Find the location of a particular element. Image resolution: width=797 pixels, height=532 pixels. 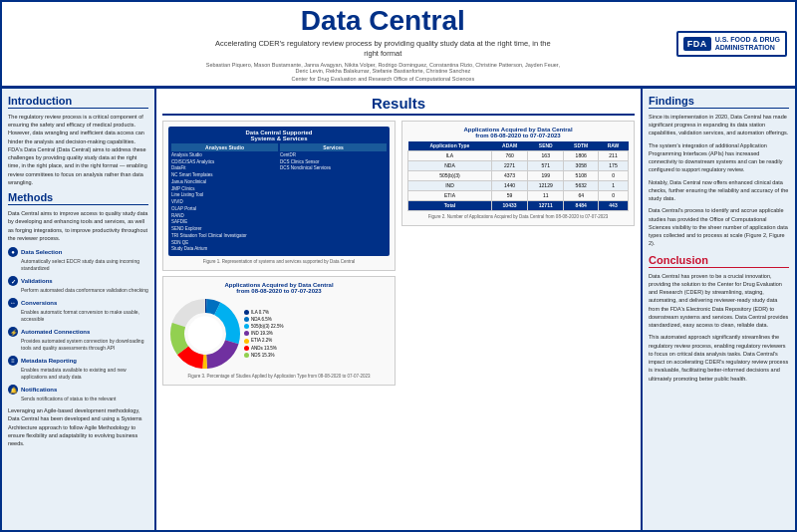

cell-nda-sdtm: 3058 is located at coordinates (582, 165).